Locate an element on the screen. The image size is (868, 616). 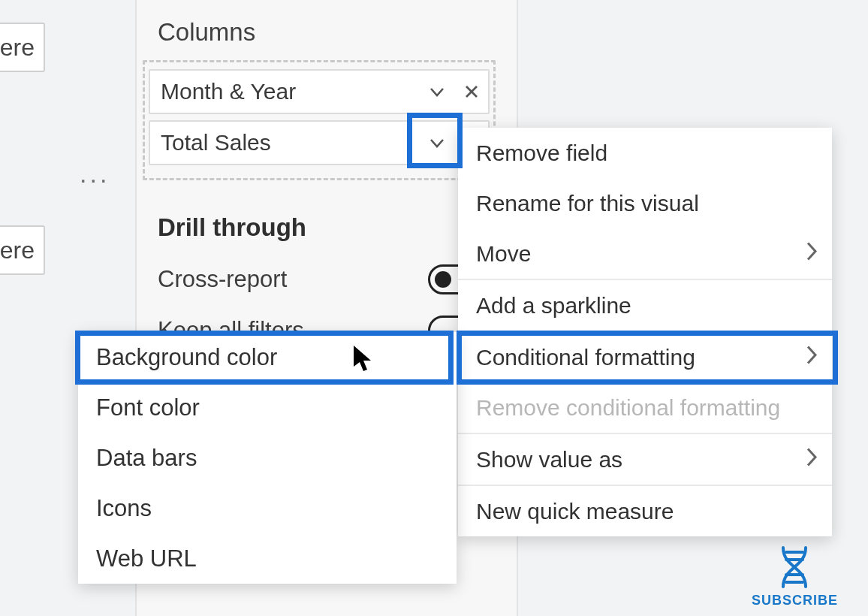
menu-item-rename: Rename for this visual is located at coordinates (645, 203).